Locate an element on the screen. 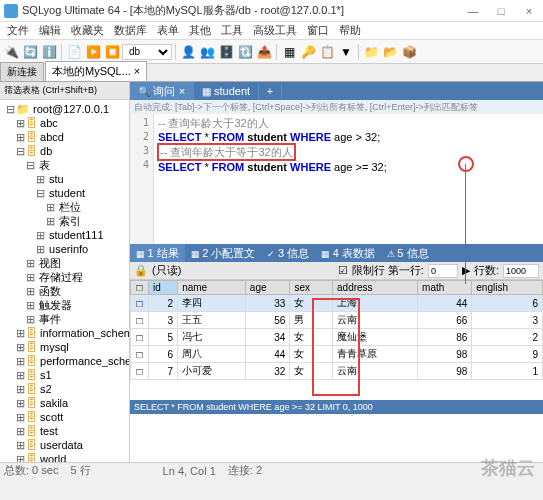 The height and width of the screenshot is (500, 543). tab-add: + is located at coordinates (270, 92).